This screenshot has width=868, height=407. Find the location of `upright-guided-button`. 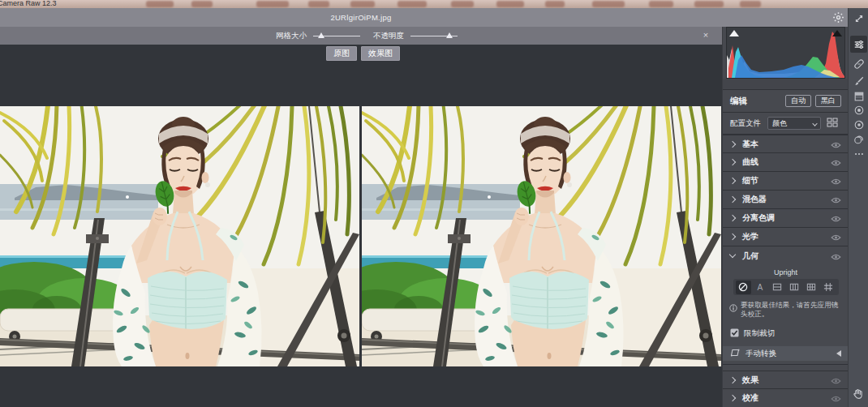

upright-guided-button is located at coordinates (829, 287).